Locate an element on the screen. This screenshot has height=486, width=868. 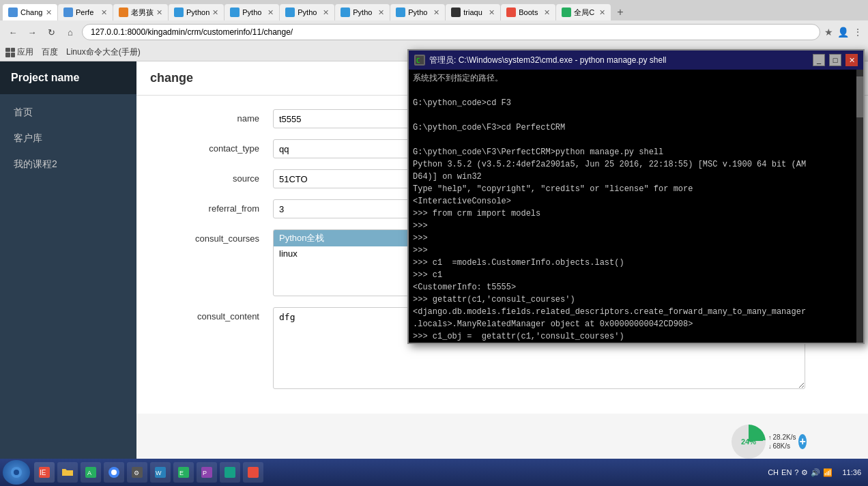
systray-ch: CH is located at coordinates (773, 472).